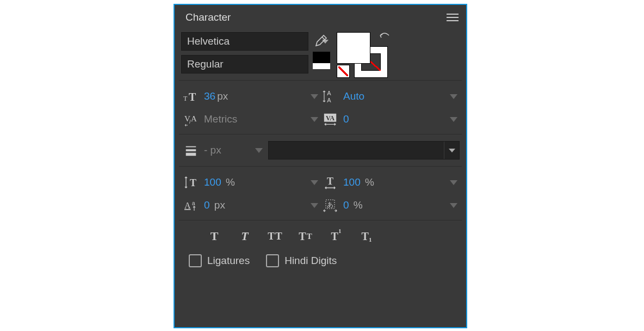 The width and height of the screenshot is (644, 331). Describe the element at coordinates (394, 205) in the screenshot. I see `tsume-value: 0 %` at that location.